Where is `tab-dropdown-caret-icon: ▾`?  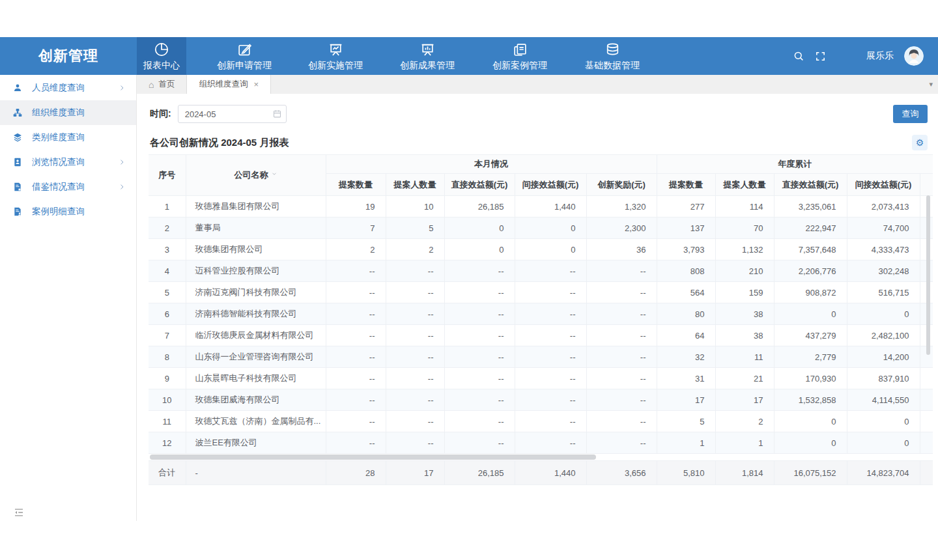
tab-dropdown-caret-icon: ▾ is located at coordinates (931, 85).